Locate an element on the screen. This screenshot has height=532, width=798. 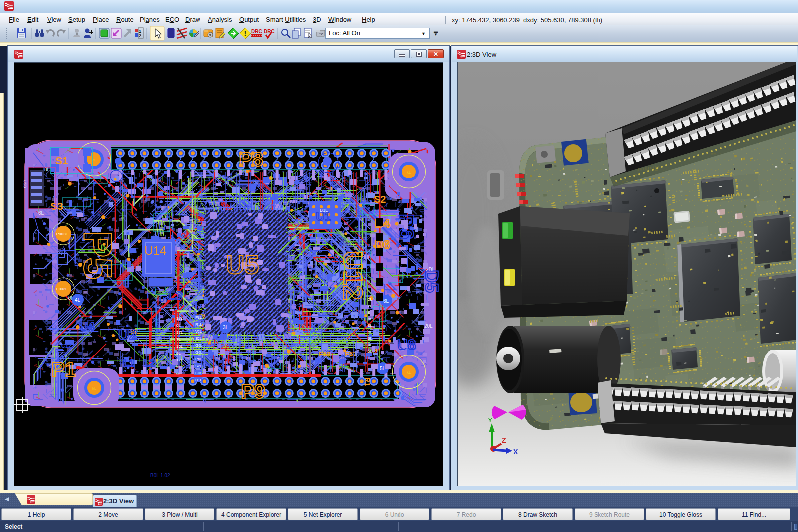
svg-text: F002L is located at coordinates (62, 289).